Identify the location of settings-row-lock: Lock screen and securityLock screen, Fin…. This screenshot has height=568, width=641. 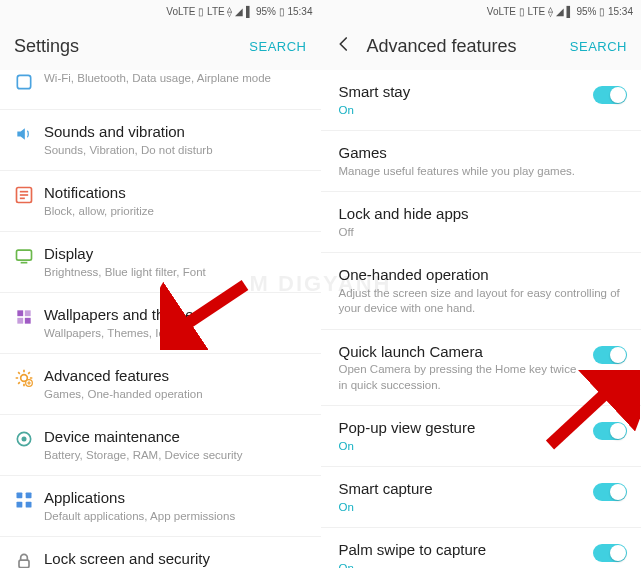
(160, 552).